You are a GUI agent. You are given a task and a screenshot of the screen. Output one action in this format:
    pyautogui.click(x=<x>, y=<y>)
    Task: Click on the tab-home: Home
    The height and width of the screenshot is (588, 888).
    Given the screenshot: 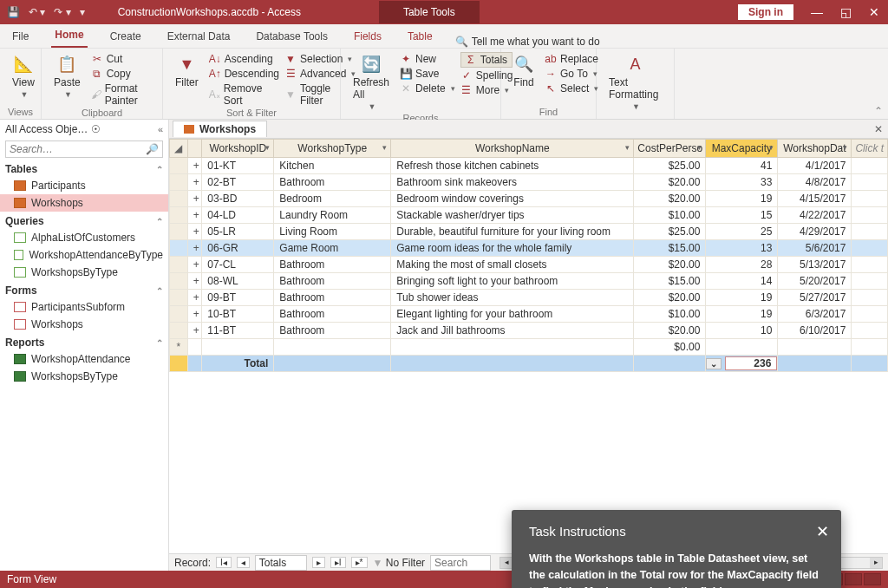 What is the action you would take?
    pyautogui.click(x=69, y=36)
    